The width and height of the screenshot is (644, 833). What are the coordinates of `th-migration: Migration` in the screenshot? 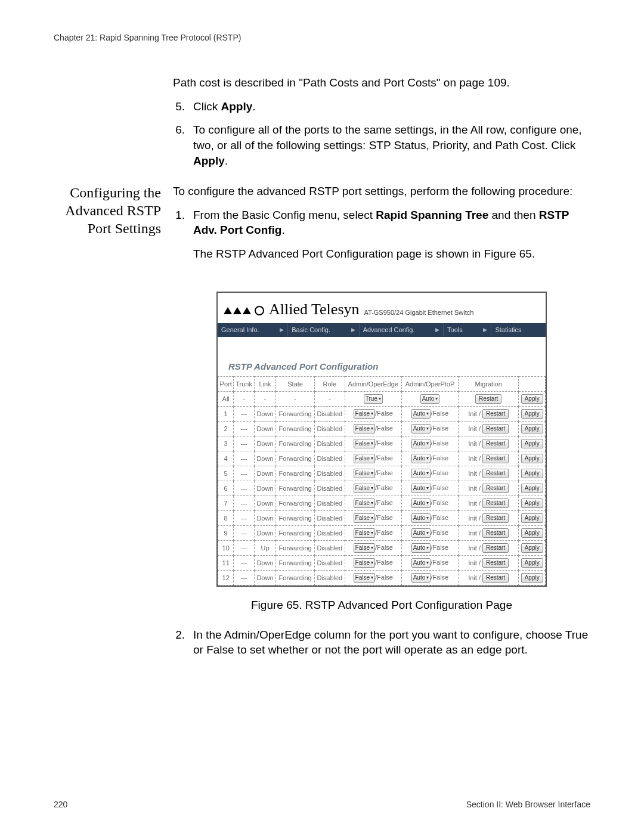 It's located at (489, 384).